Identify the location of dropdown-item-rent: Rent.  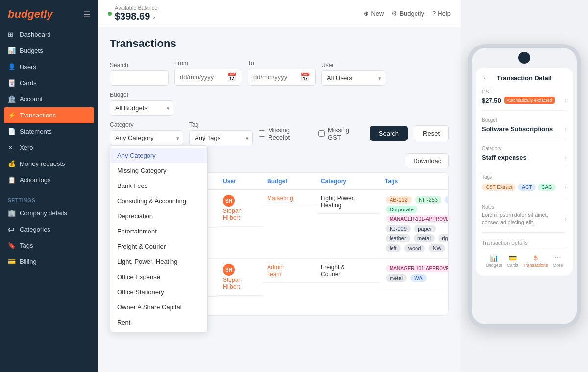
(159, 322).